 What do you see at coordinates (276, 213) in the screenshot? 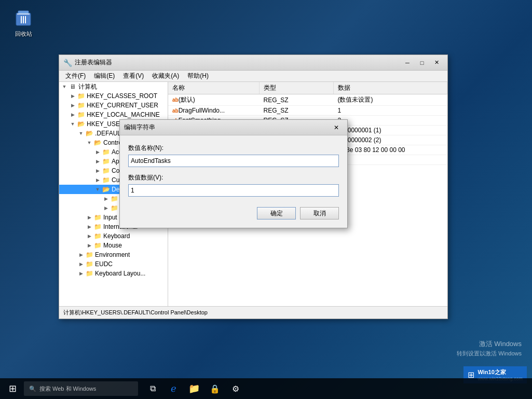
I see `ok-button: 确定` at bounding box center [276, 213].